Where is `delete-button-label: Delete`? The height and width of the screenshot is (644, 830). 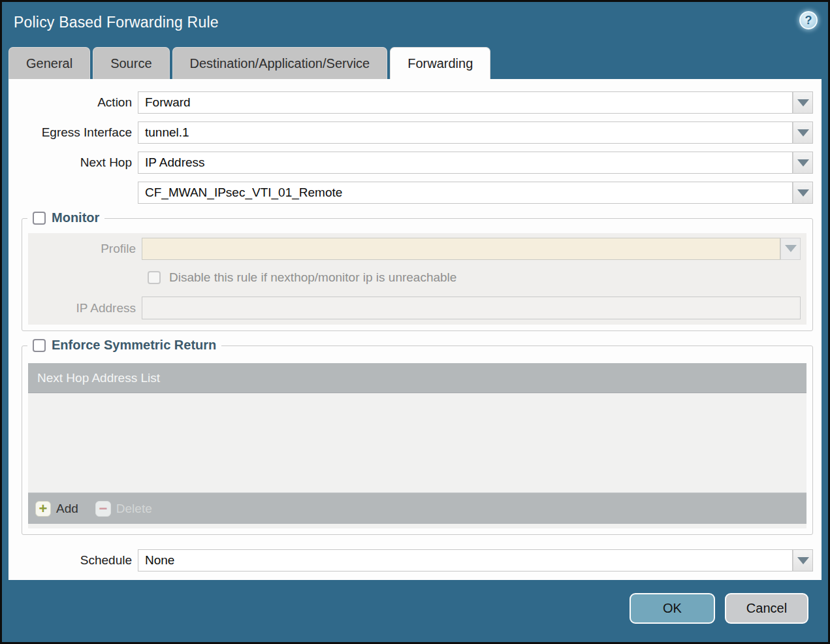 delete-button-label: Delete is located at coordinates (135, 509).